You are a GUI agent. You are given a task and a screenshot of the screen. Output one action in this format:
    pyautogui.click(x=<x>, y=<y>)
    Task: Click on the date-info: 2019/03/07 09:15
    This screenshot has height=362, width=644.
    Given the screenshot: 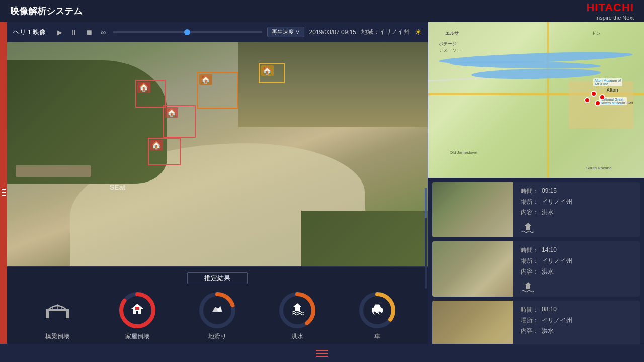 What is the action you would take?
    pyautogui.click(x=333, y=32)
    